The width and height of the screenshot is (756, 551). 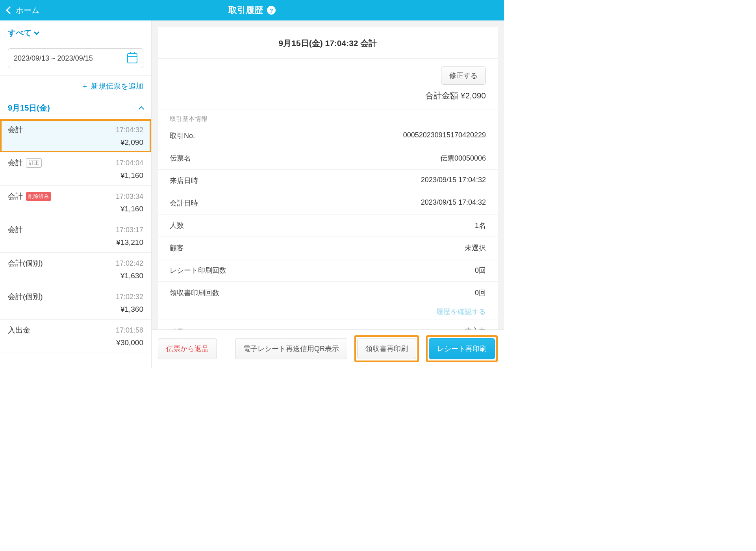 What do you see at coordinates (328, 293) in the screenshot?
I see `row-invoice-count: 領収書印刷回数0回` at bounding box center [328, 293].